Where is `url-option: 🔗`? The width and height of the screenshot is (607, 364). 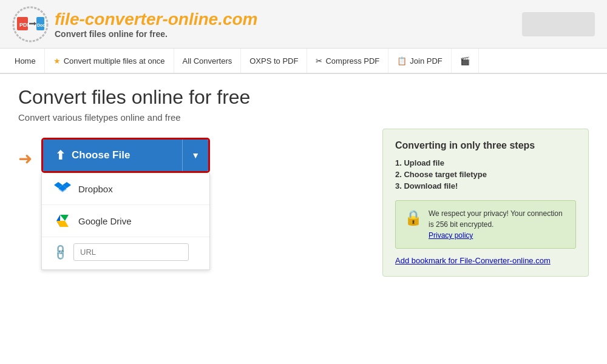 url-option: 🔗 is located at coordinates (126, 254).